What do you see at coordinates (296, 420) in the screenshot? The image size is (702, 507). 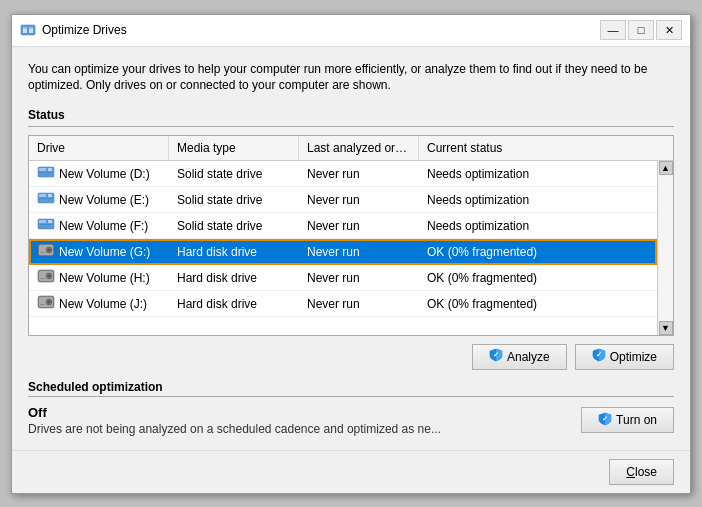 I see `scheduled-content: Off Drives are not being analyzed on a s…` at bounding box center [296, 420].